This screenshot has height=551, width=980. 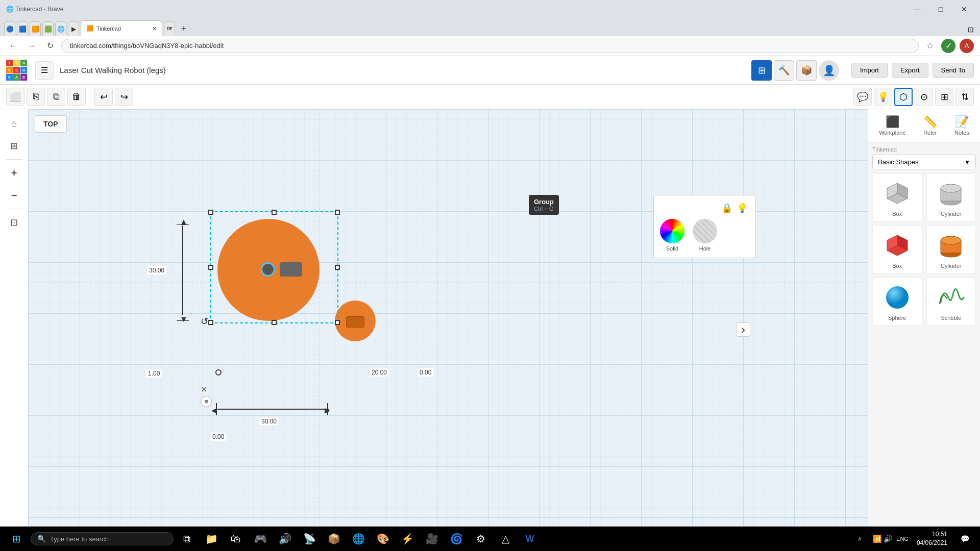 What do you see at coordinates (897, 245) in the screenshot?
I see `box-red-3d-icon` at bounding box center [897, 245].